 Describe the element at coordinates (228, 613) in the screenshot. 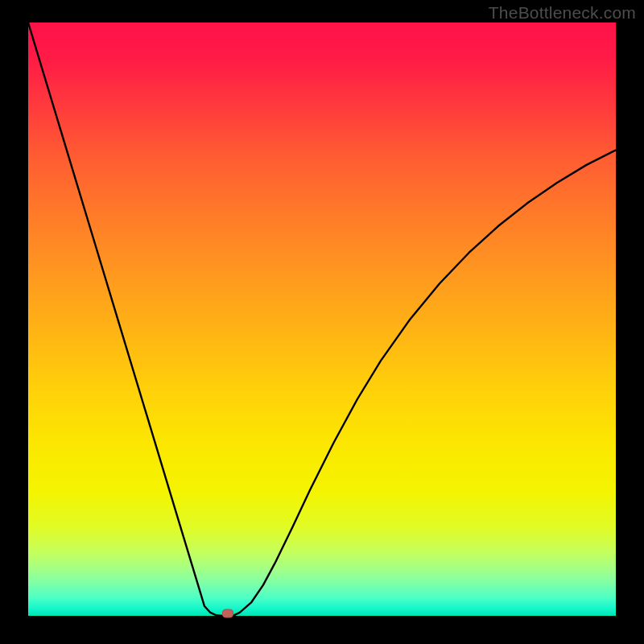

I see `minimum-marker-icon` at that location.